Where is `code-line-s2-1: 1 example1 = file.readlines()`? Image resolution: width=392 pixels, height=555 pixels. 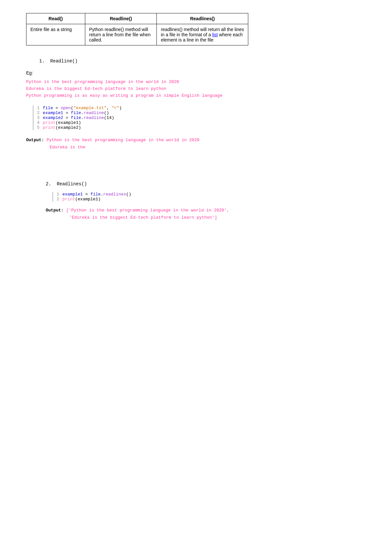
code-line-s2-1: 1 example1 = file.readlines() is located at coordinates (210, 194).